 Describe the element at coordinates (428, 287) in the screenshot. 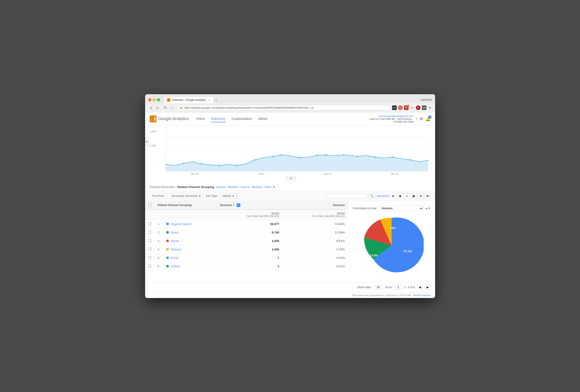

I see `next-page-button: ▶` at that location.